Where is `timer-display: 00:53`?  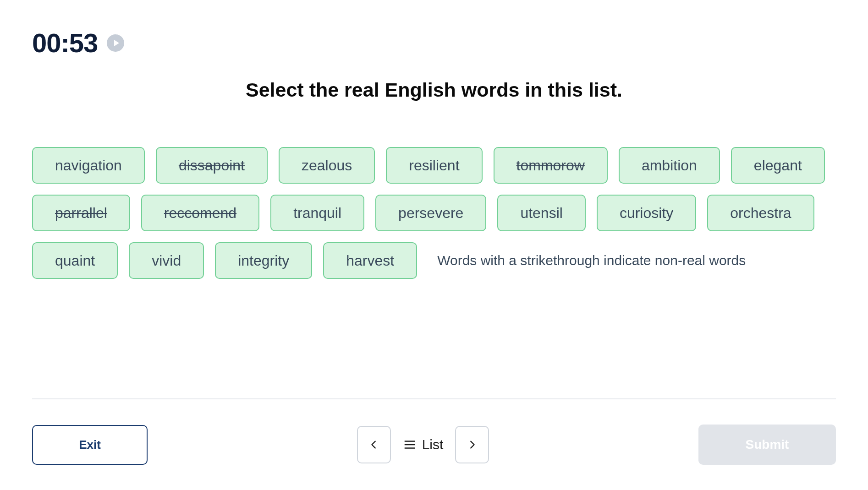
timer-display: 00:53 is located at coordinates (65, 43).